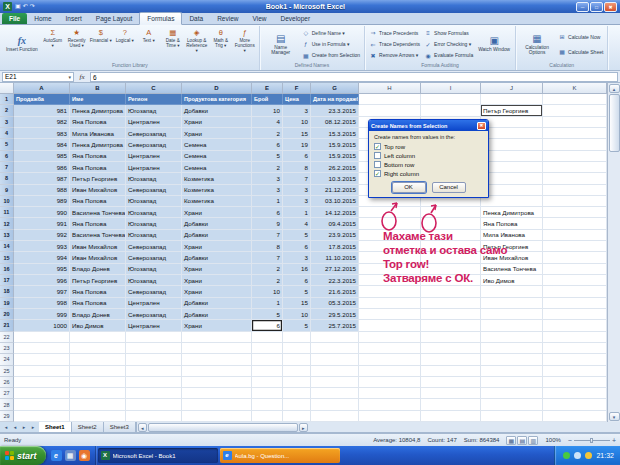  I want to click on col-header-K: K, so click(575, 88).